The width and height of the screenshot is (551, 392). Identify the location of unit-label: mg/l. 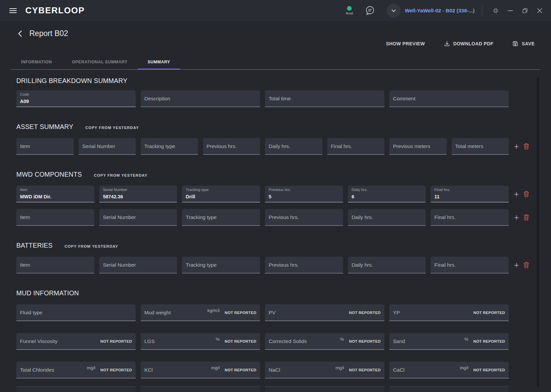
(464, 368).